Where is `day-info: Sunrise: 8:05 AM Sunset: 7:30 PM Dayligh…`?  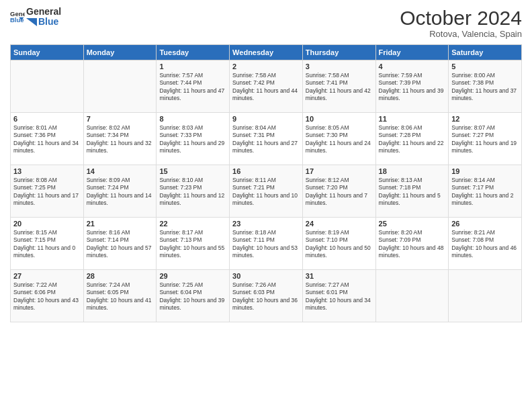 day-info: Sunrise: 8:05 AM Sunset: 7:30 PM Dayligh… is located at coordinates (339, 140).